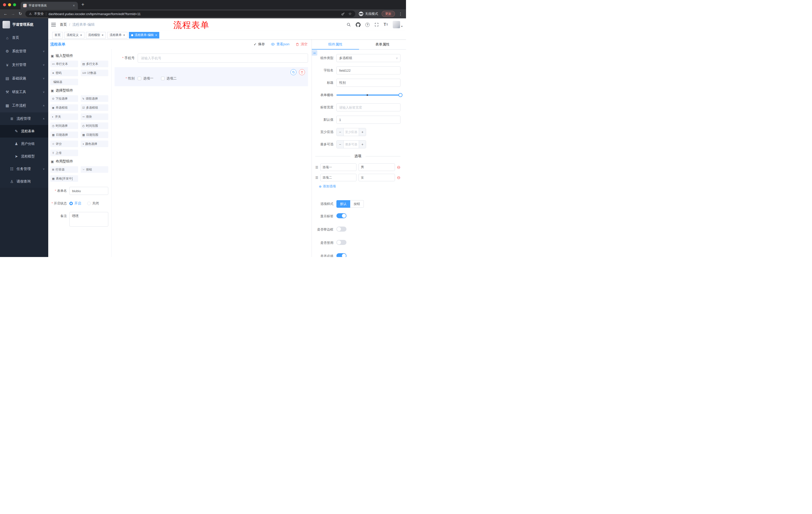  I want to click on add-option-button: ⊕ 添加选项, so click(359, 186).